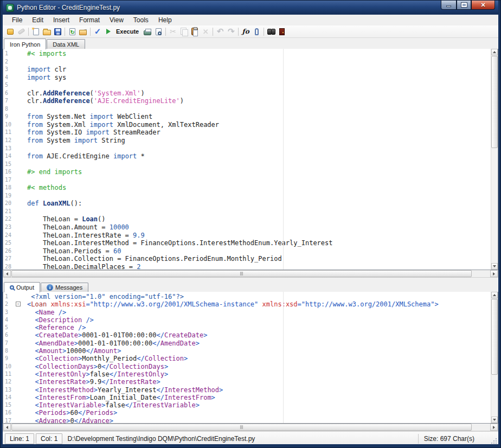 This screenshot has height=448, width=501. What do you see at coordinates (38, 20) in the screenshot?
I see `menu-item-edit: Edit` at bounding box center [38, 20].